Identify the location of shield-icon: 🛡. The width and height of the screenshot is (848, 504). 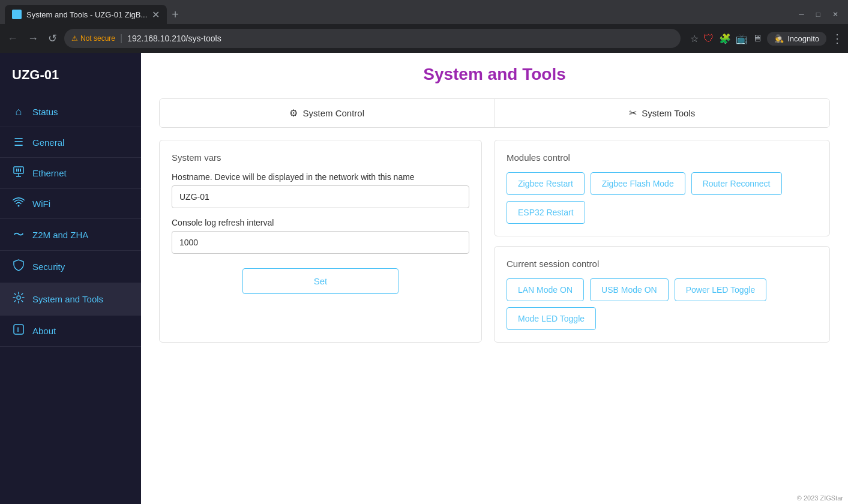
(709, 38).